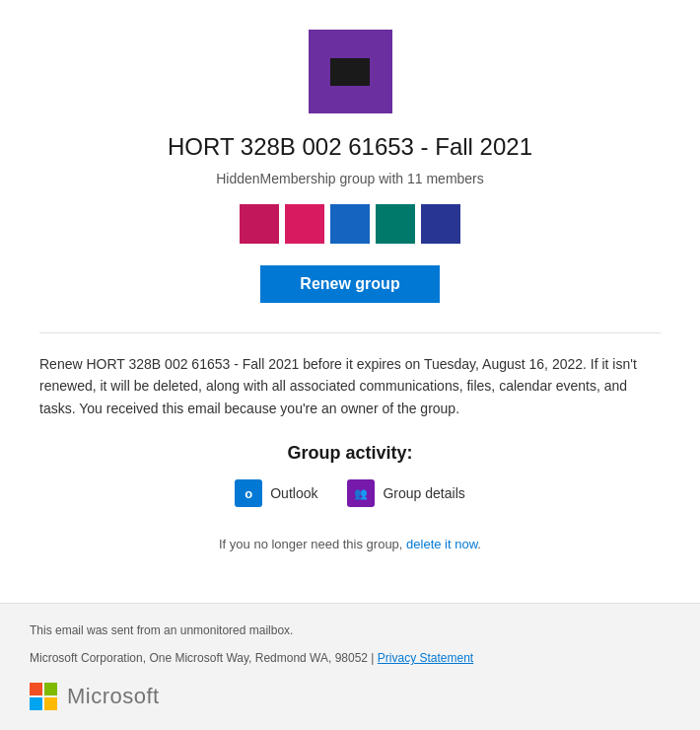 This screenshot has height=730, width=700. I want to click on ms-sq-red, so click(35, 689).